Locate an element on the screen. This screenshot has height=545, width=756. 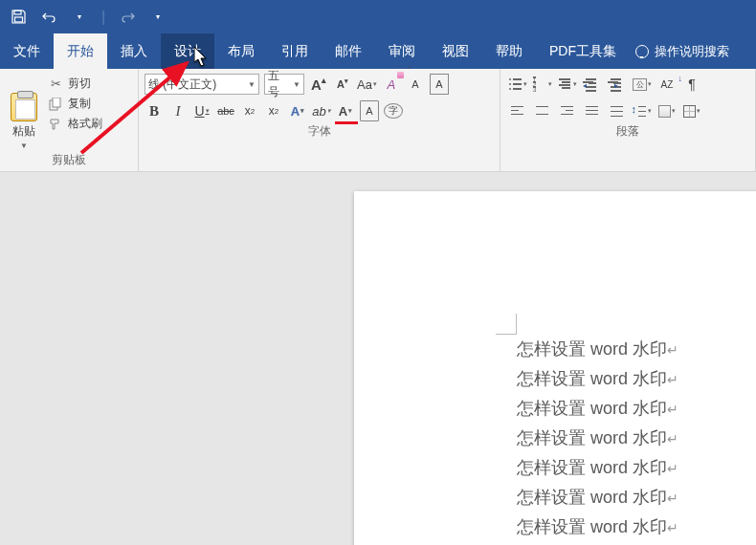
save-icon is located at coordinates (18, 17).